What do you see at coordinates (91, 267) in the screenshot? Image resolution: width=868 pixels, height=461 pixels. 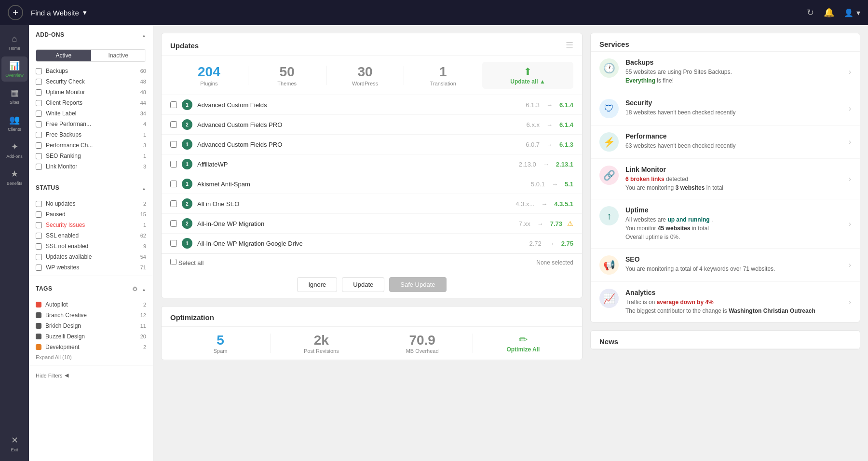 I see `sidebar-status-item: WP websites 71` at bounding box center [91, 267].